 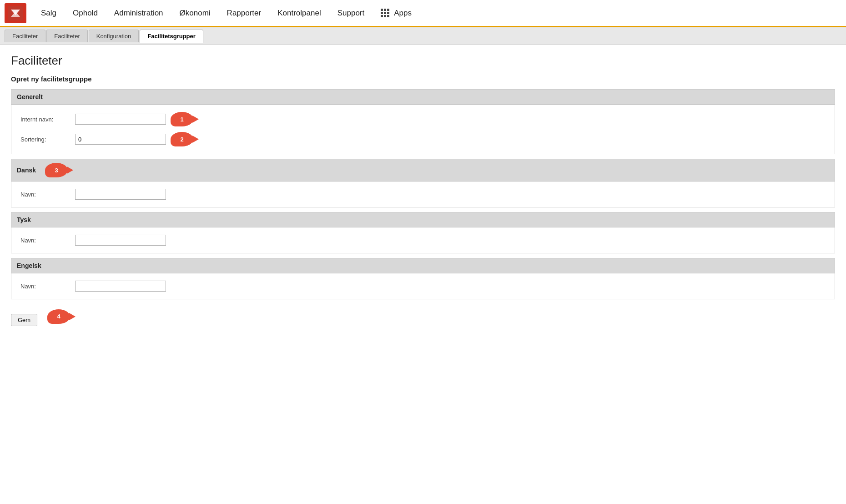 What do you see at coordinates (244, 13) in the screenshot?
I see `nav-rapporter: Rapporter` at bounding box center [244, 13].